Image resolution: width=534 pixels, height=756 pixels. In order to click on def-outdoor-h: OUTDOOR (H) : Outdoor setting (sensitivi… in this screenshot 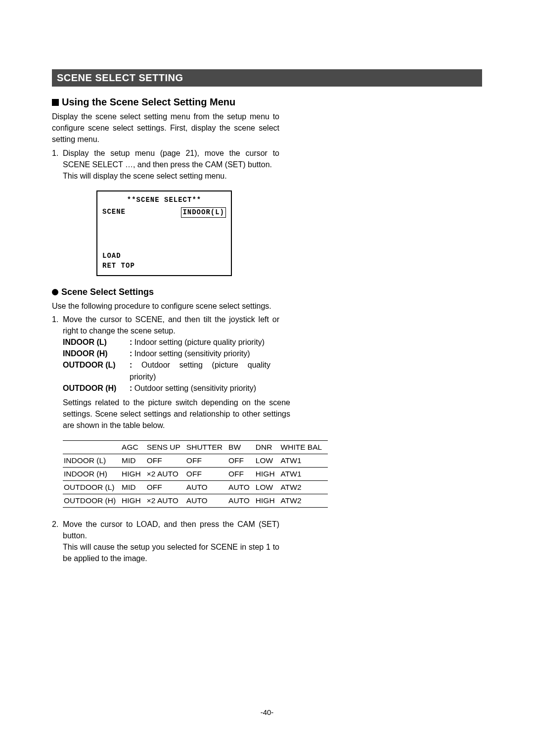, I will do `click(167, 388)`.